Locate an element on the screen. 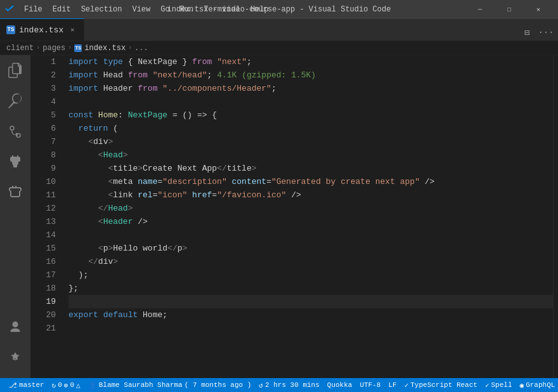  token: href is located at coordinates (202, 195).